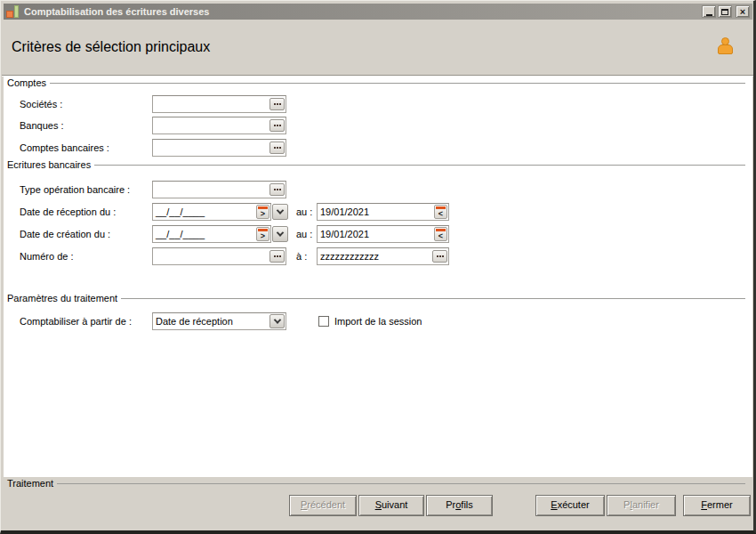 Image resolution: width=756 pixels, height=534 pixels. I want to click on close-button: ×, so click(743, 12).